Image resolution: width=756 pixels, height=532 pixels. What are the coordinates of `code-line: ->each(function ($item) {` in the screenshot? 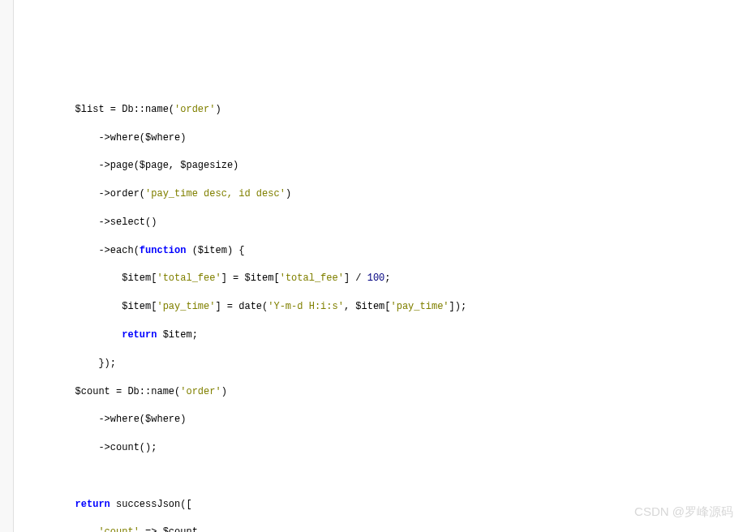 It's located at (388, 251).